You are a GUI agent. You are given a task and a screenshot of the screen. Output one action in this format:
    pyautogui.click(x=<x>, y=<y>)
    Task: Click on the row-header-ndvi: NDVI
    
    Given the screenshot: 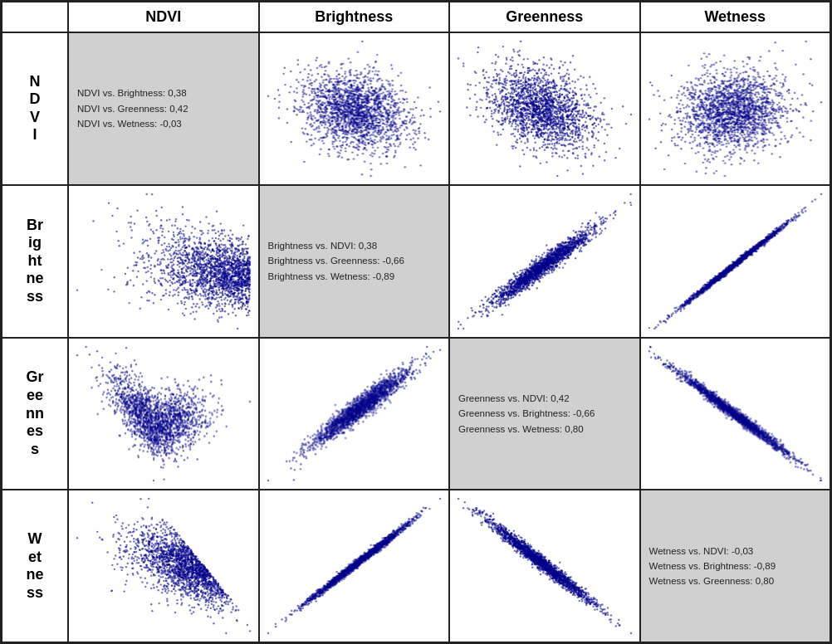 What is the action you would take?
    pyautogui.click(x=35, y=109)
    